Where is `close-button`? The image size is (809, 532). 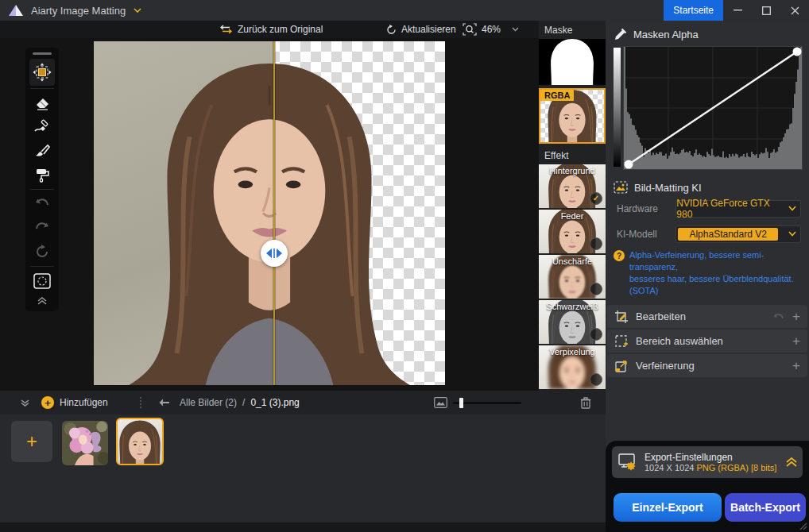 close-button is located at coordinates (795, 10).